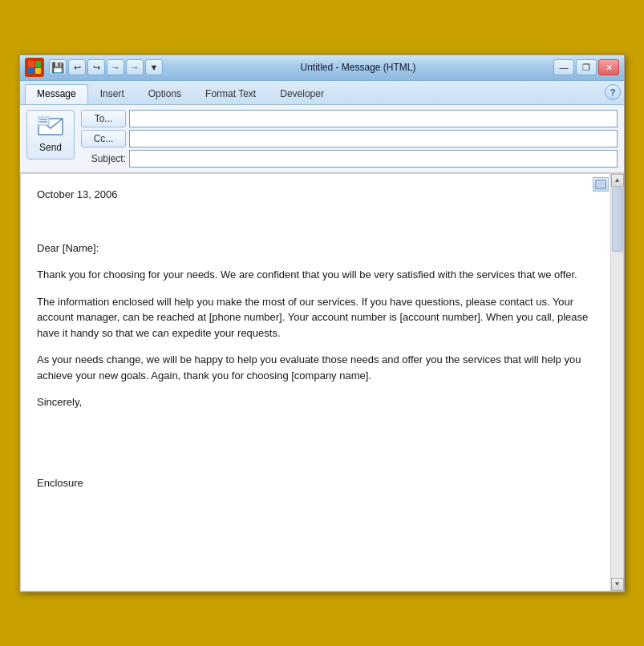 This screenshot has height=646, width=644. I want to click on email-paragraph1: Thank you for choosing for your needs. W…, so click(316, 275).